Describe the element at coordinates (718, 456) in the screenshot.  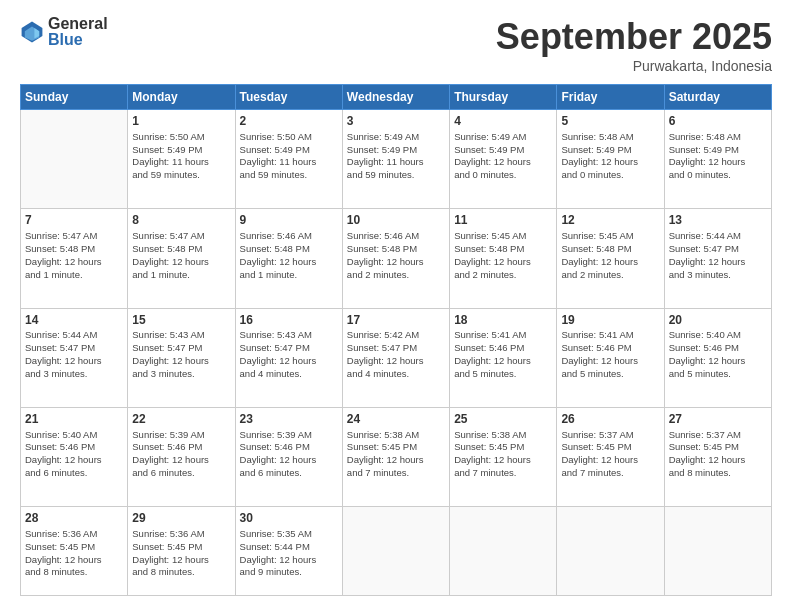
I see `day-cell: 27Sunrise: 5:37 AMSunset: 5:45 PMDayligh…` at that location.